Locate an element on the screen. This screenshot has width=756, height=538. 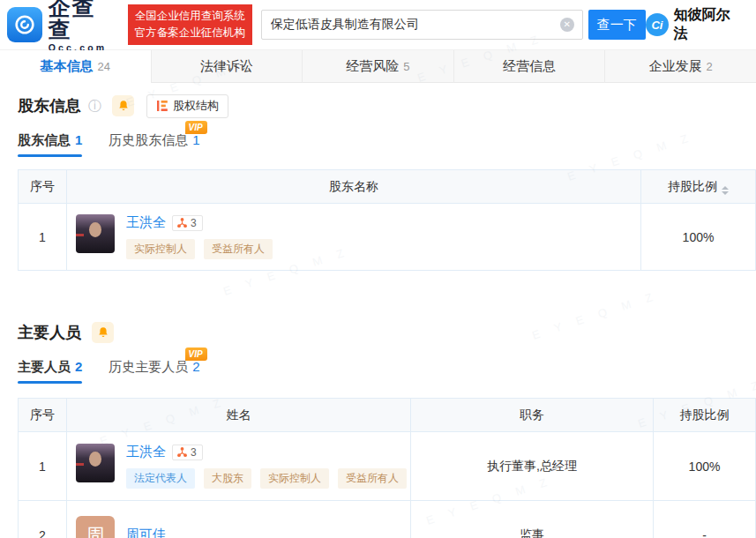
subtab-label: 股东信息 is located at coordinates (44, 139).